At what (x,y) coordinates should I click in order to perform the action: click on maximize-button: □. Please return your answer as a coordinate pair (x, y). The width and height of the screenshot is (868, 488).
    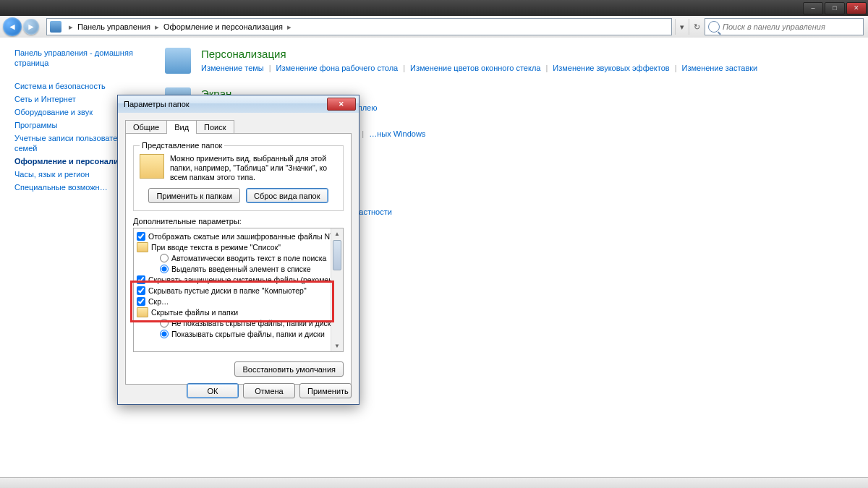
    Looking at the image, I should click on (835, 9).